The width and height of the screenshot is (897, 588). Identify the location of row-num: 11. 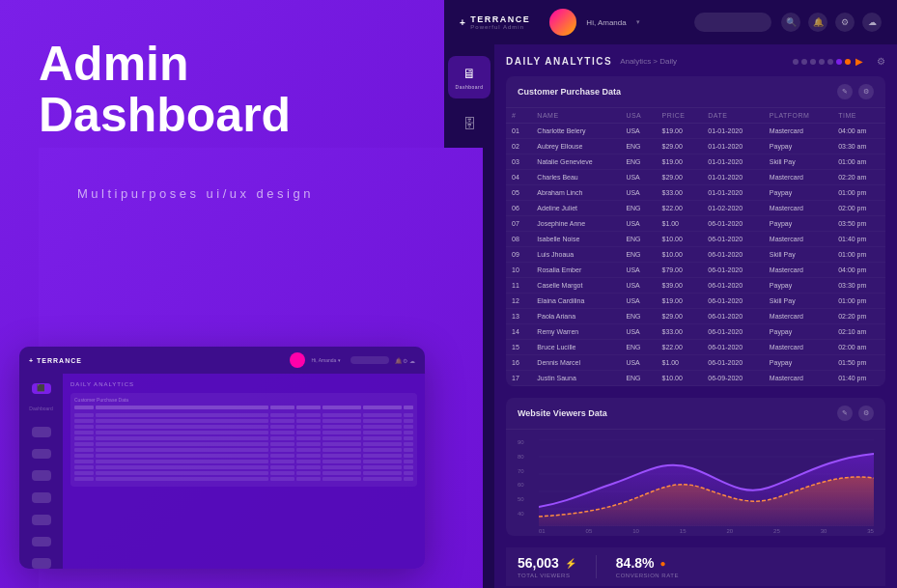
(519, 286).